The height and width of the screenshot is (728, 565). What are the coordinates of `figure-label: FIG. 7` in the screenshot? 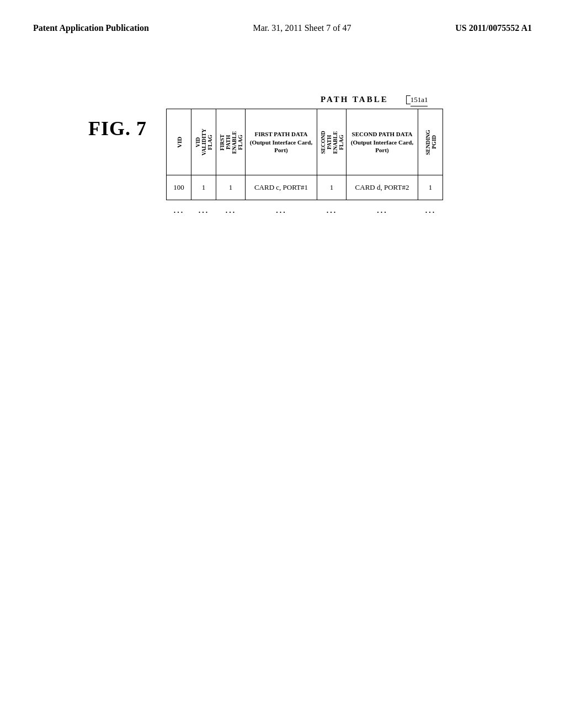 It's located at (118, 129).